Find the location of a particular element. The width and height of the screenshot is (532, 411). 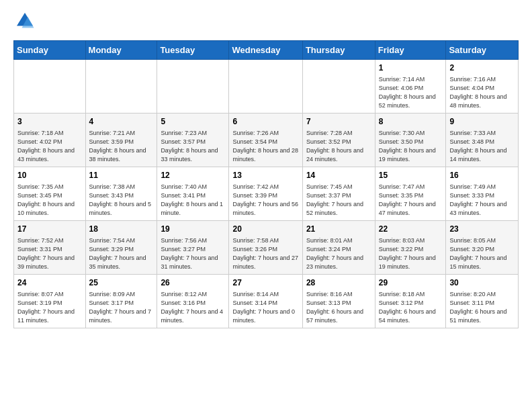

day-info: Sunrise: 8:01 AM Sunset: 3:24 PM Dayligh… is located at coordinates (339, 254).